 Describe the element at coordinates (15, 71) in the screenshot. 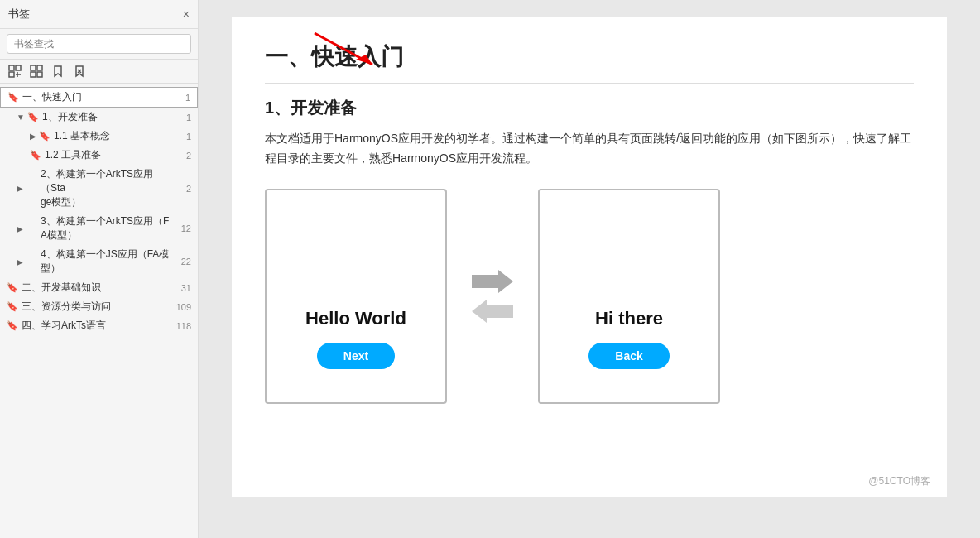

I see `expand-all-icon` at that location.